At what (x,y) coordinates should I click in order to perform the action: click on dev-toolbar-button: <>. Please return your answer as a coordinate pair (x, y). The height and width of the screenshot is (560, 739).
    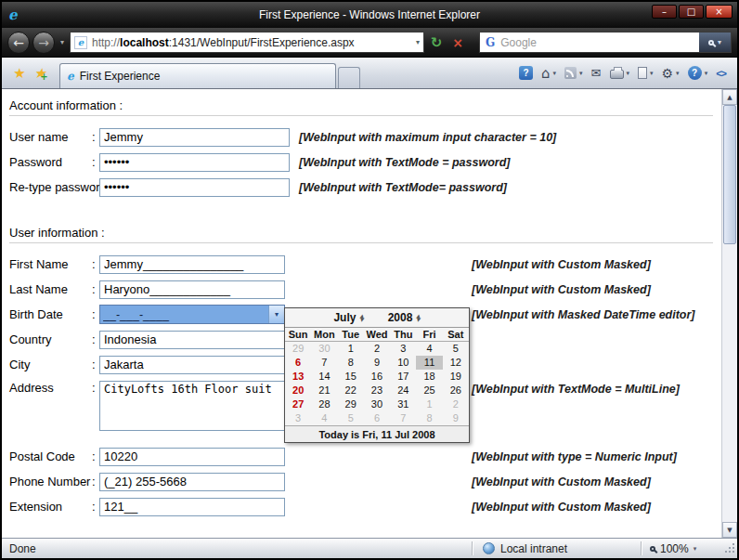
    Looking at the image, I should click on (720, 73).